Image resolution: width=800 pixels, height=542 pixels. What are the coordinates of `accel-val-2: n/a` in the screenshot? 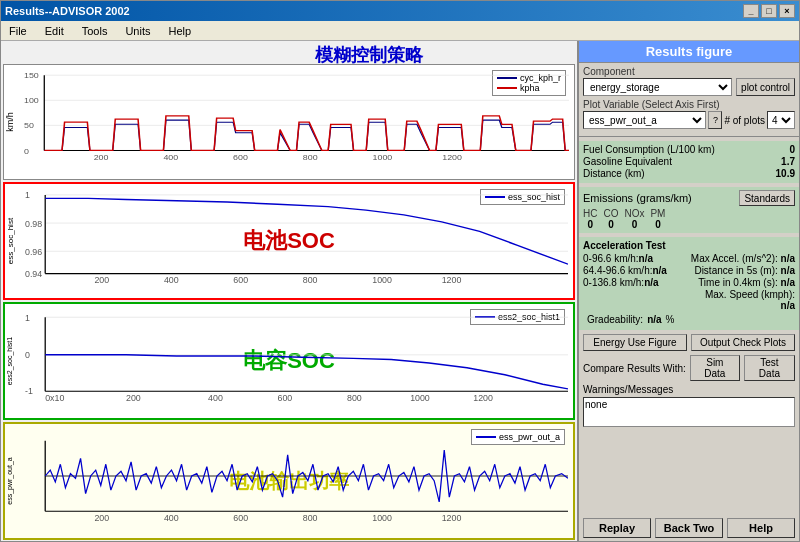 It's located at (651, 282).